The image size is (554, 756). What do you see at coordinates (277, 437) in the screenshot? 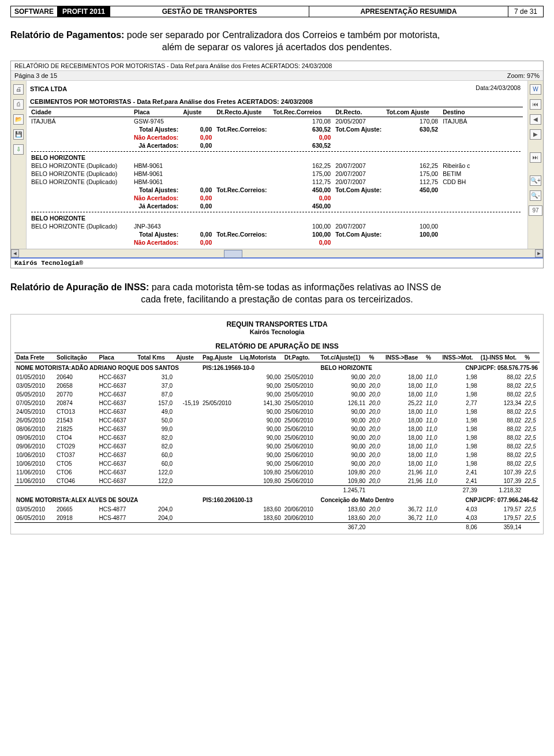
I see `table-row: 09/06/2010CTO4HCC-663782,090,0025/06/201…` at bounding box center [277, 437].